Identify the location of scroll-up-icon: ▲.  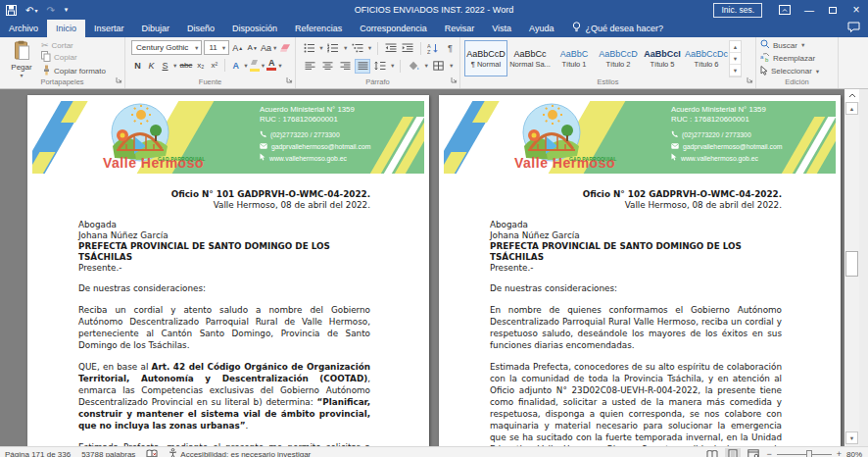
(852, 108).